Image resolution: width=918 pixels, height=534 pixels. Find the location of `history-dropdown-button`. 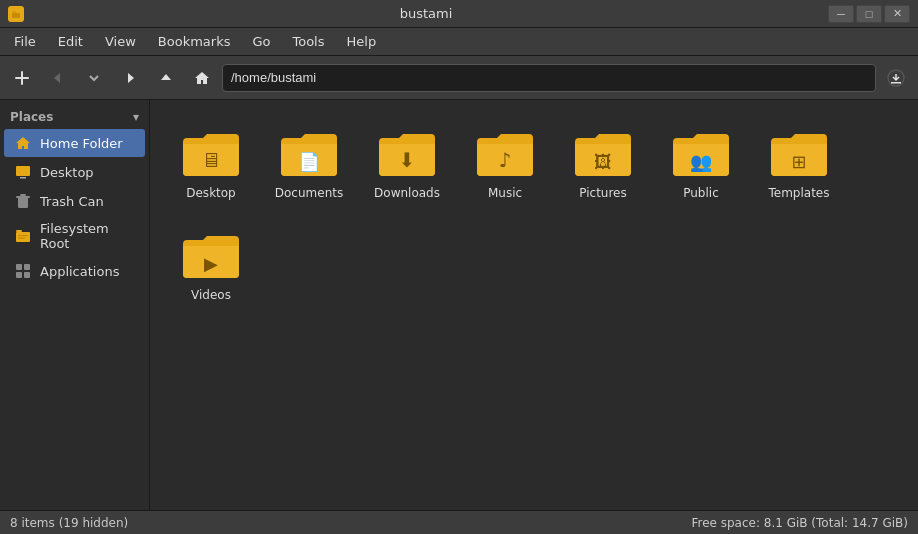

history-dropdown-button is located at coordinates (94, 78).